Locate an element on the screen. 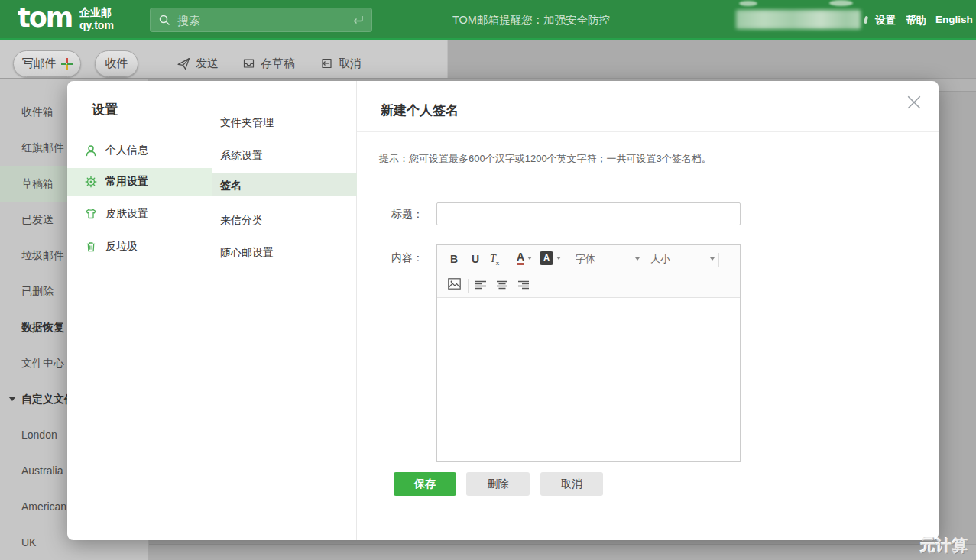  title-field-label: 标题： is located at coordinates (414, 215).